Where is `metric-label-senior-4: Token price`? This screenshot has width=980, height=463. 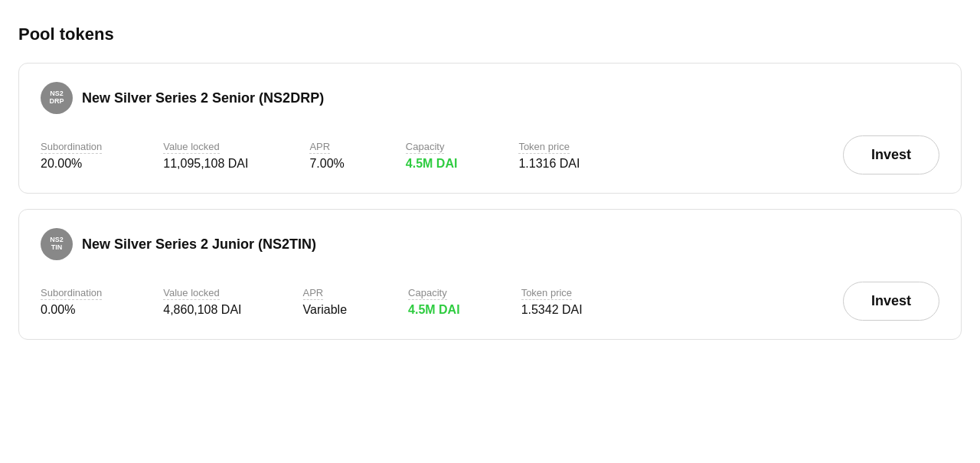
metric-label-senior-4: Token price is located at coordinates (544, 147).